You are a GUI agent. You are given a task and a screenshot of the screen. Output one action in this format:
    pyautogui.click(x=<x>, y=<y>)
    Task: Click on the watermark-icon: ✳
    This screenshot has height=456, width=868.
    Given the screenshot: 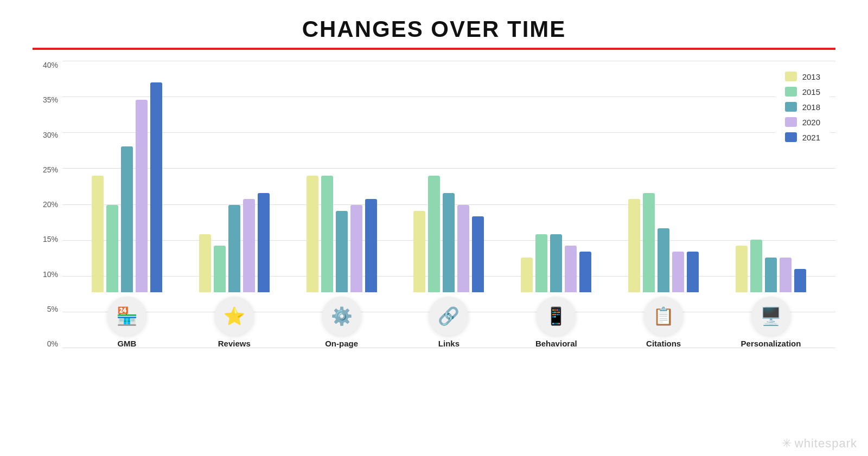 What is the action you would take?
    pyautogui.click(x=787, y=444)
    